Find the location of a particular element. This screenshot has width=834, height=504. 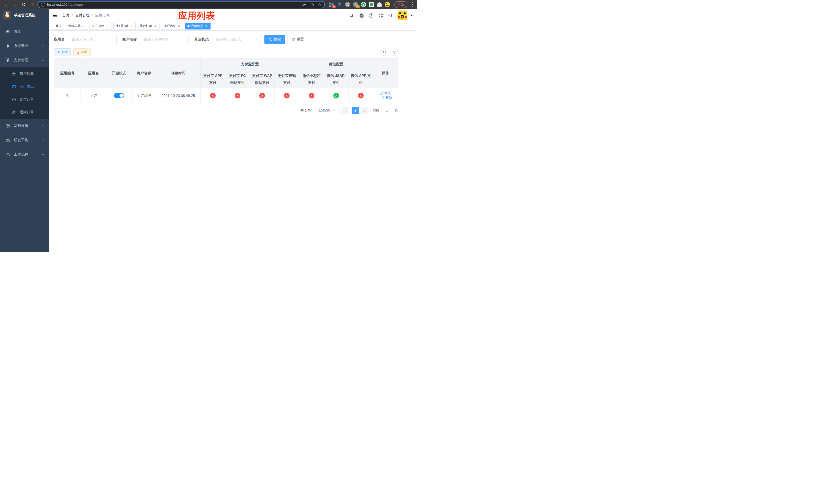

refresh-table-button is located at coordinates (394, 52).